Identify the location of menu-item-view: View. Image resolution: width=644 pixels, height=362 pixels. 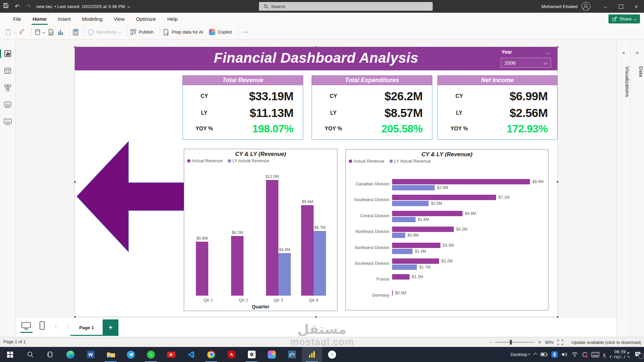
(119, 19).